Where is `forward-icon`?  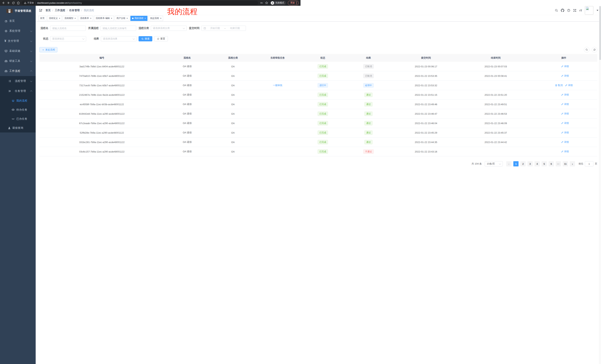
forward-icon is located at coordinates (8, 3).